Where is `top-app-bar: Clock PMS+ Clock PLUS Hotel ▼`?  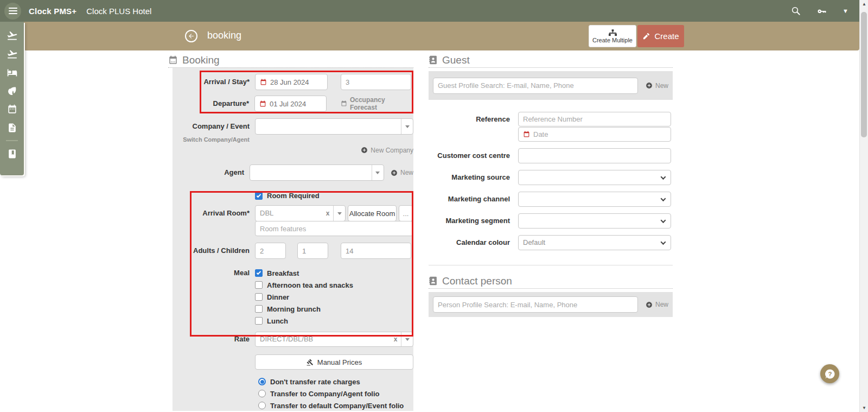
top-app-bar: Clock PMS+ Clock PLUS Hotel ▼ is located at coordinates (434, 11).